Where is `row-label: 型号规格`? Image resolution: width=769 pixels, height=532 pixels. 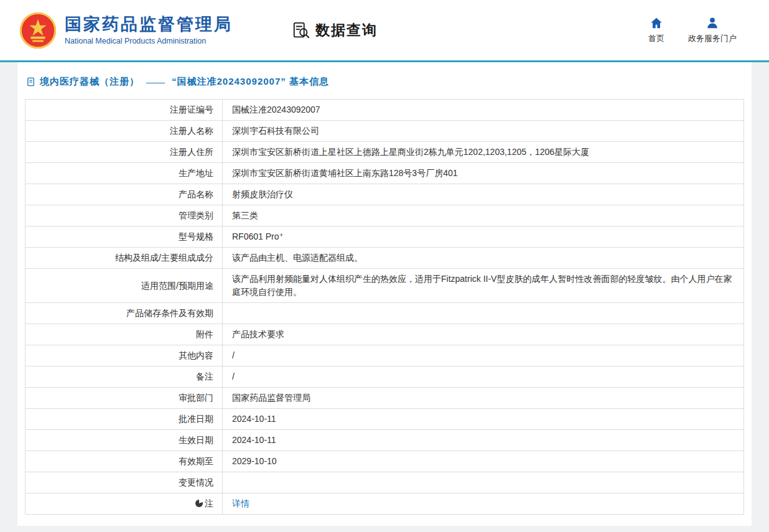
row-label: 型号规格 is located at coordinates (124, 237).